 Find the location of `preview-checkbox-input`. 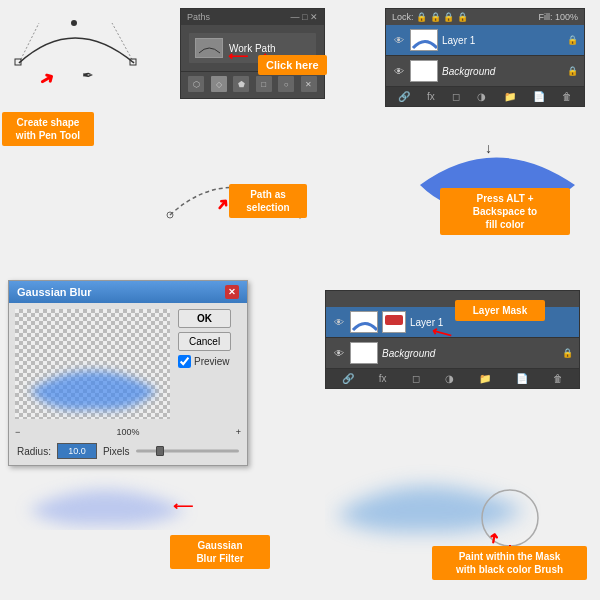

preview-checkbox-input is located at coordinates (184, 362).